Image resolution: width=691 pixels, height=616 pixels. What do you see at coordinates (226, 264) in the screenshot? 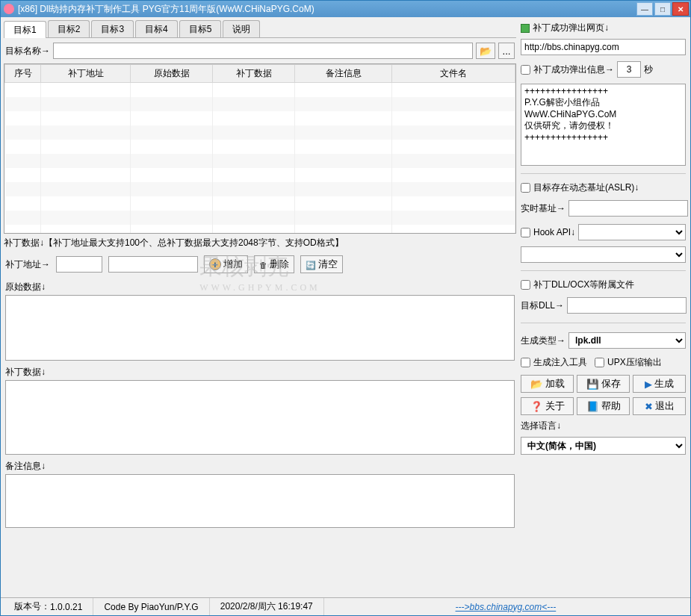
I see `add-button: 增加` at bounding box center [226, 264].